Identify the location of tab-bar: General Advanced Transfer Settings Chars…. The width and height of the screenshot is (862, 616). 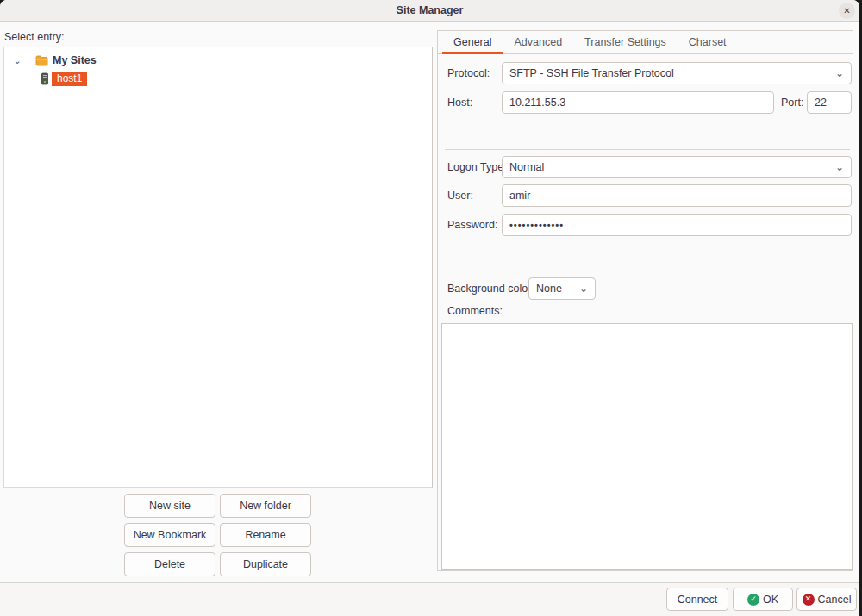
(645, 43).